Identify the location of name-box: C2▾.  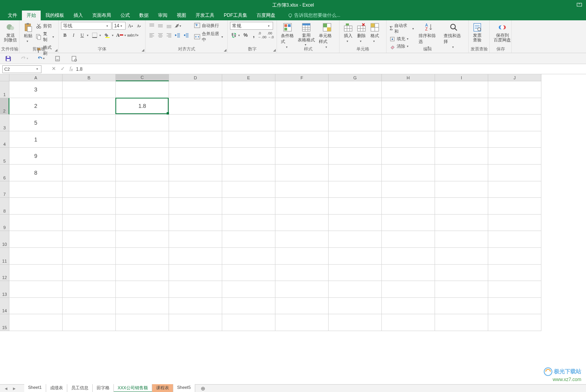
(22, 69).